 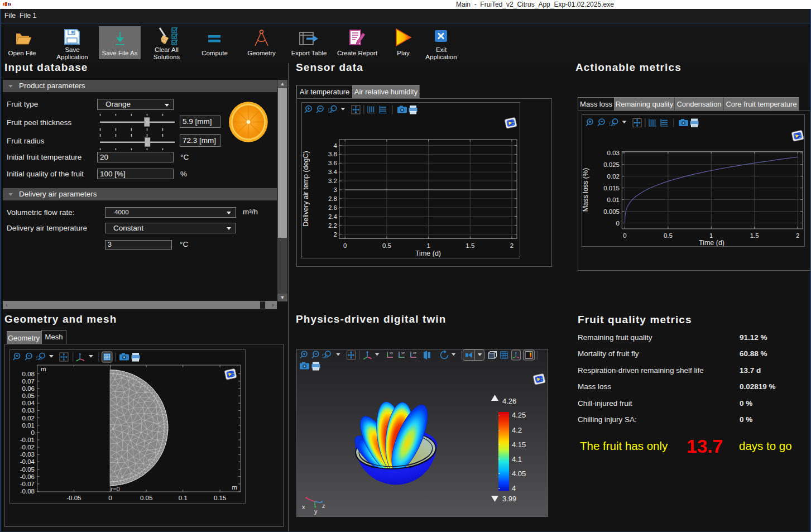 I want to click on svg-text: yz, so click(x=403, y=353).